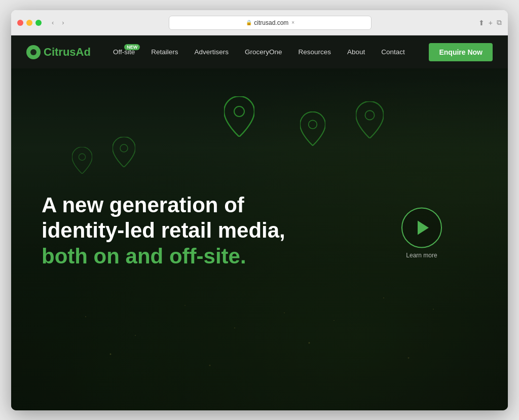  What do you see at coordinates (490, 22) in the screenshot?
I see `browser-actions: ⬆ + ⧉` at bounding box center [490, 22].